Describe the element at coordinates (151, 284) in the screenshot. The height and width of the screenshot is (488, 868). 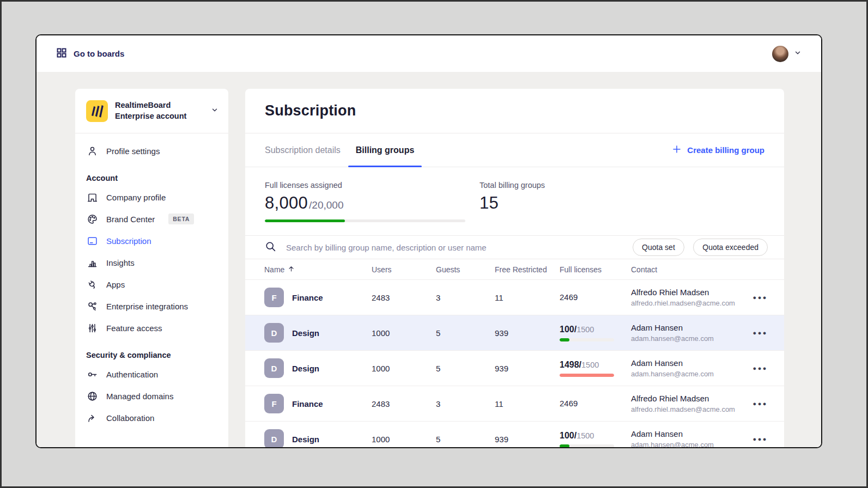
I see `sidebar-item-apps: Apps` at that location.